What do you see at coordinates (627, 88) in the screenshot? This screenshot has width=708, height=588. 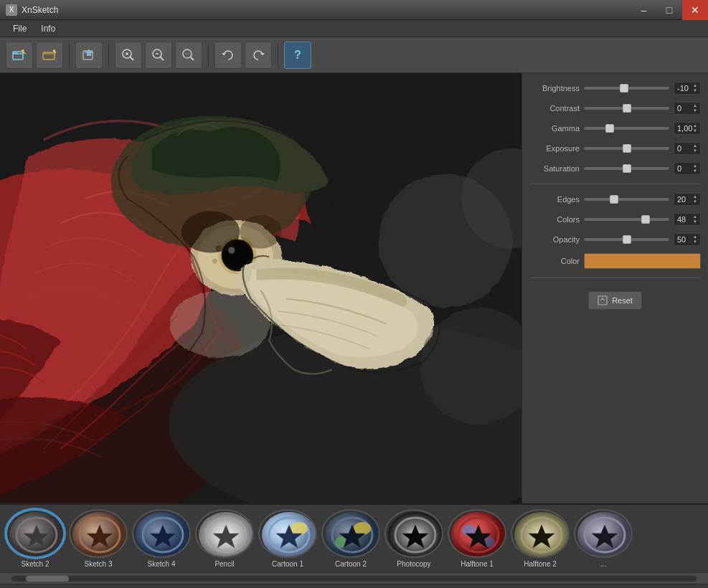 I see `brightness-slider` at bounding box center [627, 88].